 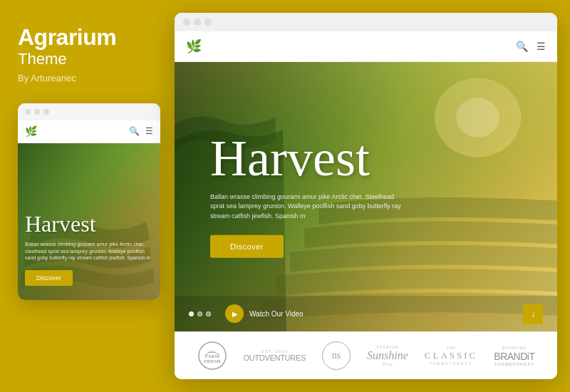 What do you see at coordinates (89, 251) in the screenshot?
I see `mobile-hero-text: Ballan wrasse climbing gourami amur pike…` at bounding box center [89, 251].